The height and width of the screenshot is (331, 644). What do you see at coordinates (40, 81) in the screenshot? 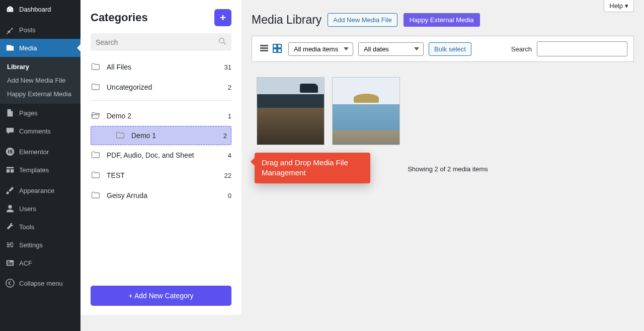
I see `nav-media-submenu: Library Add New Media File Happy Externa…` at bounding box center [40, 81].